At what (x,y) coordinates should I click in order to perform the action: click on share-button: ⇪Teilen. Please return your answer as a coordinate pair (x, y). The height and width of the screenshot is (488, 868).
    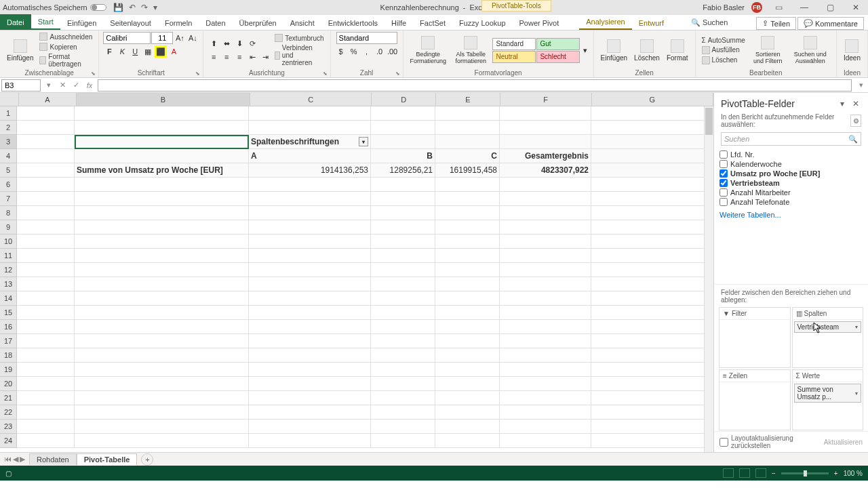
    Looking at the image, I should click on (776, 23).